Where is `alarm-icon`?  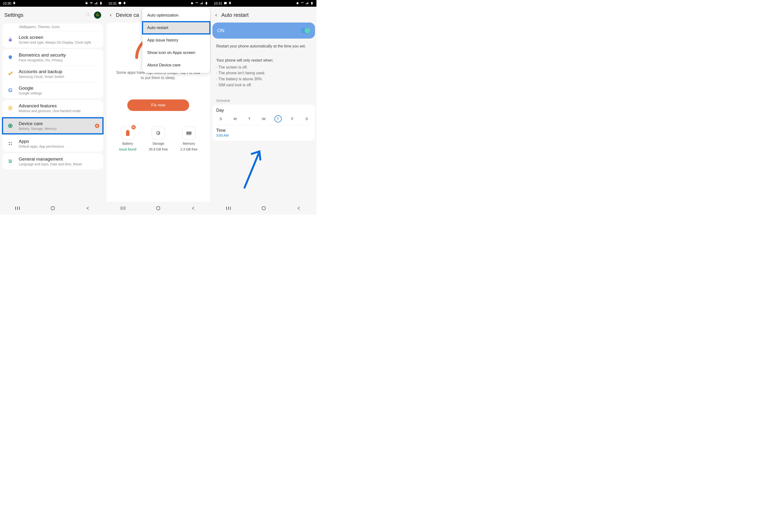
alarm-icon is located at coordinates (86, 3).